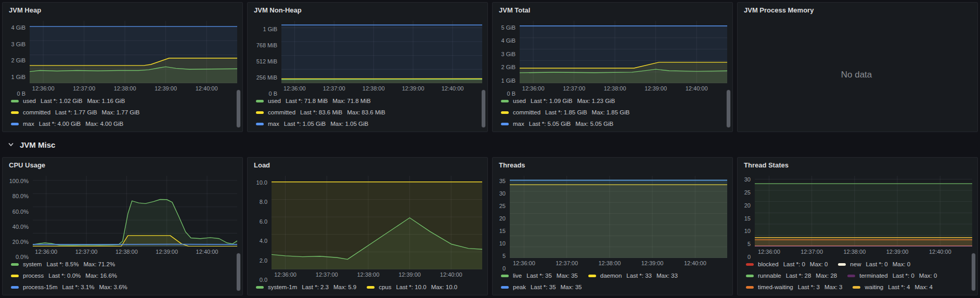 The image size is (980, 298). What do you see at coordinates (613, 10) in the screenshot?
I see `panel-title: JVM Total` at bounding box center [613, 10].